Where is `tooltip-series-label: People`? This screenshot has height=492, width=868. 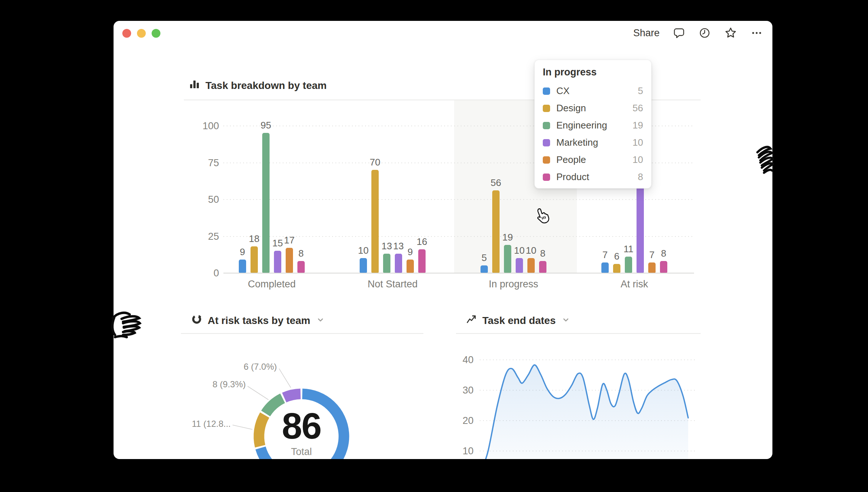
tooltip-series-label: People is located at coordinates (591, 160).